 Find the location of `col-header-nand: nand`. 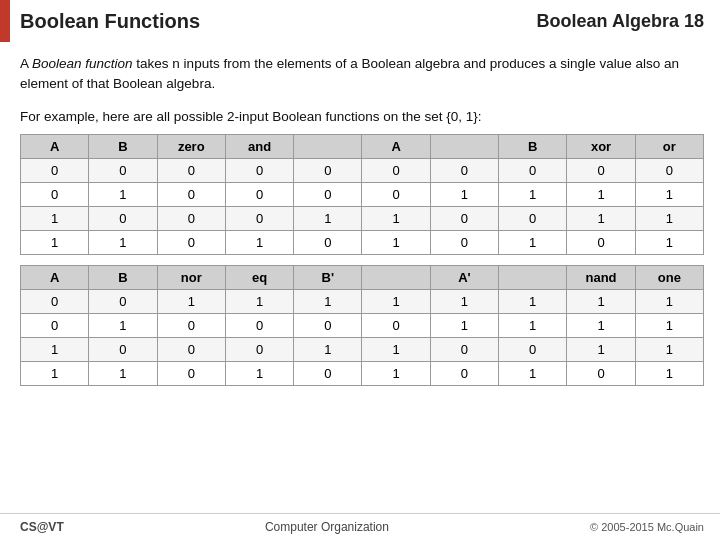

col-header-nand: nand is located at coordinates (601, 277).